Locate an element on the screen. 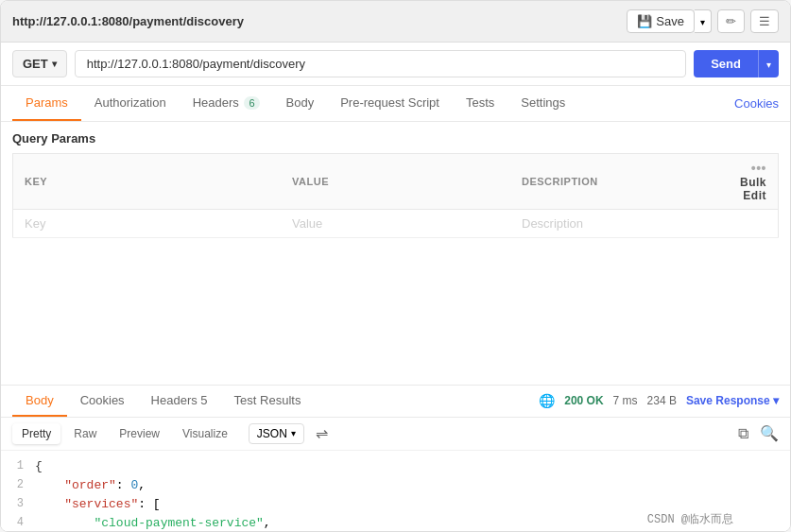  globe-icon: 🌐 is located at coordinates (546, 401).